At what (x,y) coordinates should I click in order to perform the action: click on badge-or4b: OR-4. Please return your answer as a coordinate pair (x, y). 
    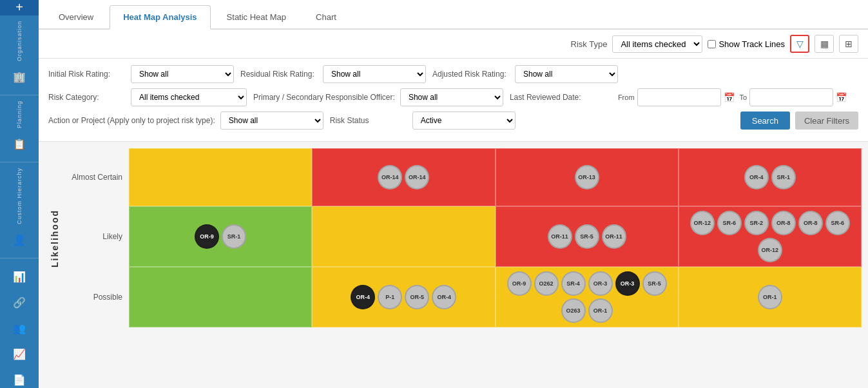
    Looking at the image, I should click on (363, 297).